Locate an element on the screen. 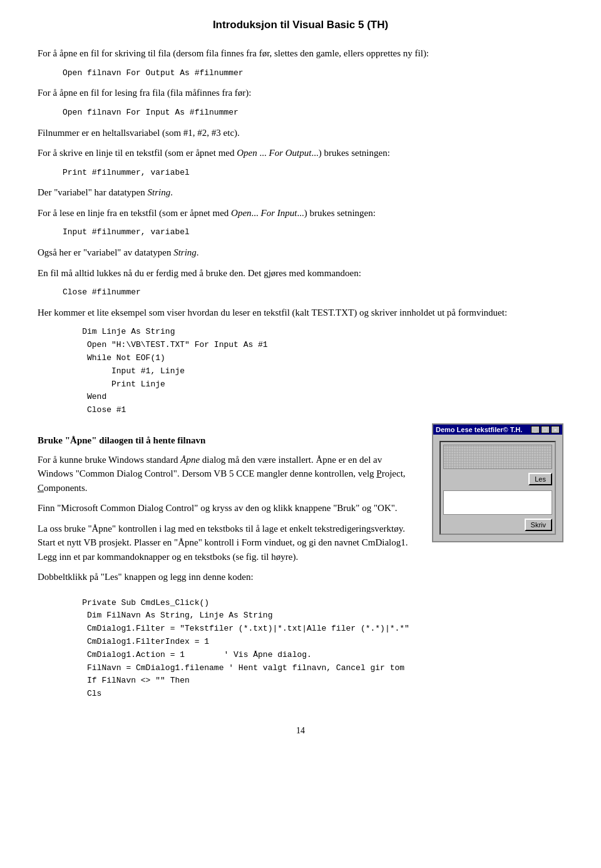 Image resolution: width=601 pixels, height=868 pixels. code-block-3: Print #filnummer, variabel is located at coordinates (313, 173).